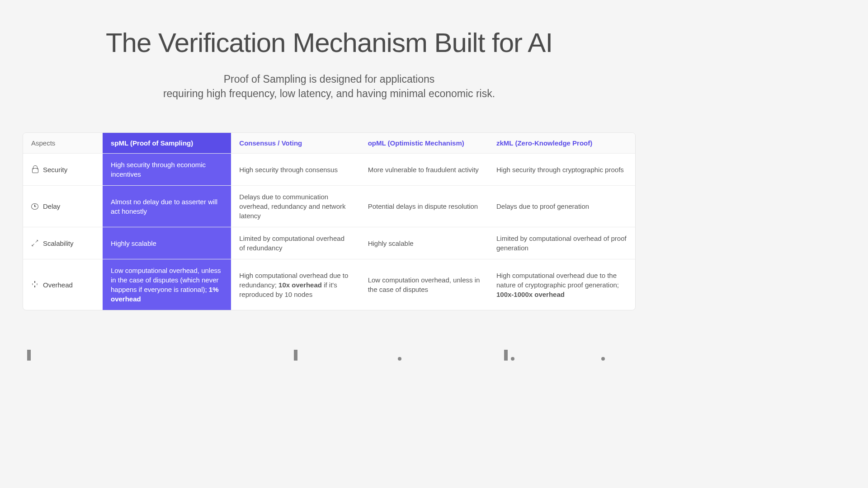  What do you see at coordinates (329, 79) in the screenshot?
I see `subtitle-line-1: Proof of Sampling is designed for applic…` at bounding box center [329, 79].